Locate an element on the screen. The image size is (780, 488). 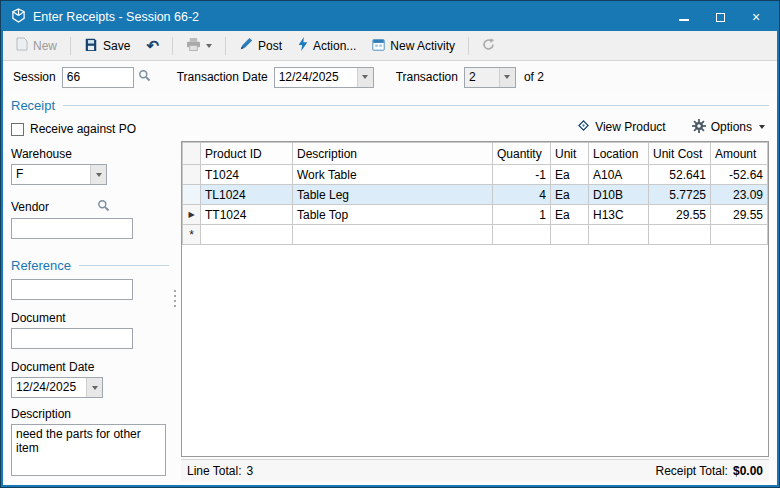
line-total-value: 3 is located at coordinates (250, 471).